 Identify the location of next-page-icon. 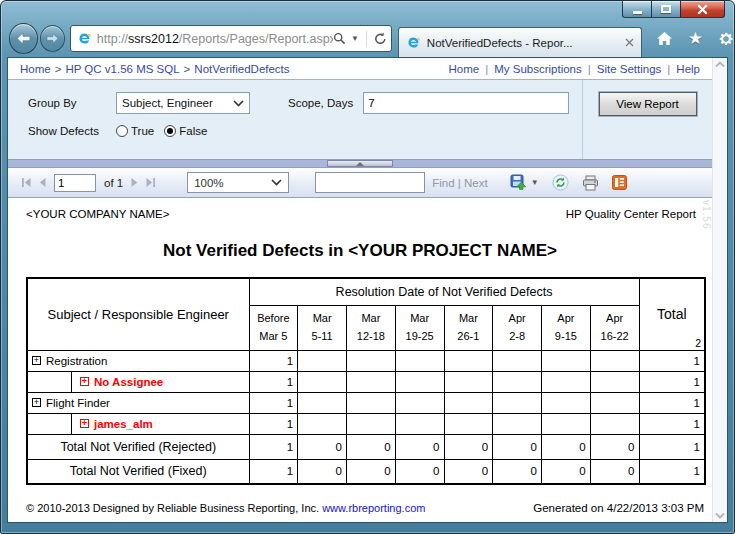
(134, 182).